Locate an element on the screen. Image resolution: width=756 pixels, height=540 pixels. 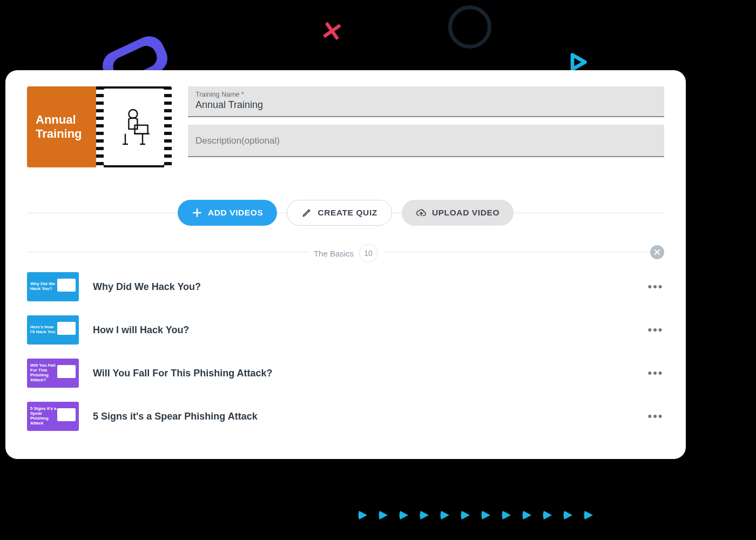
video-thumbnail: Will You Fall For This Phishing Attack? is located at coordinates (53, 373).